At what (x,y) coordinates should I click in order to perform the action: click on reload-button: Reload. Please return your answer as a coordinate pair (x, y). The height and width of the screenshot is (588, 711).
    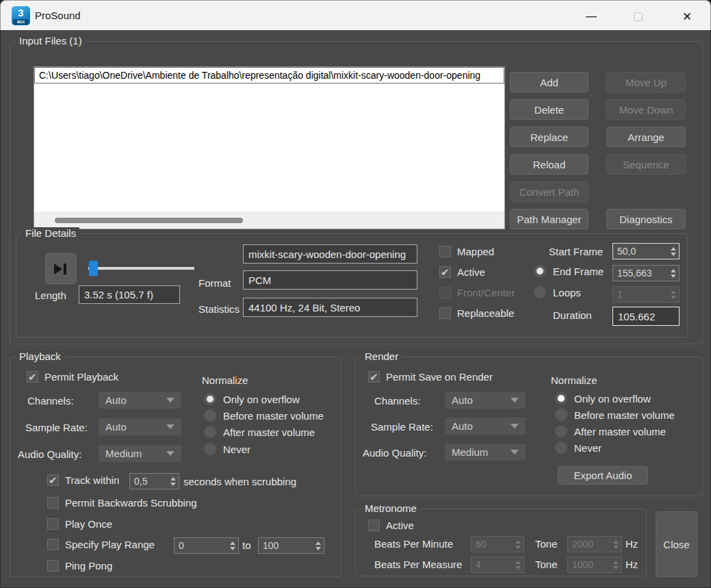
    Looking at the image, I should click on (549, 164).